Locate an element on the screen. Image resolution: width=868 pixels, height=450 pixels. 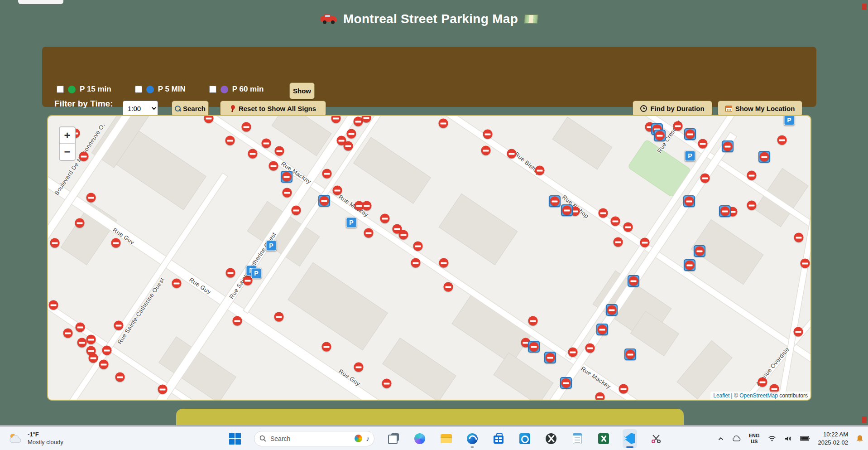
language-switcher: ENG US is located at coordinates (754, 439).